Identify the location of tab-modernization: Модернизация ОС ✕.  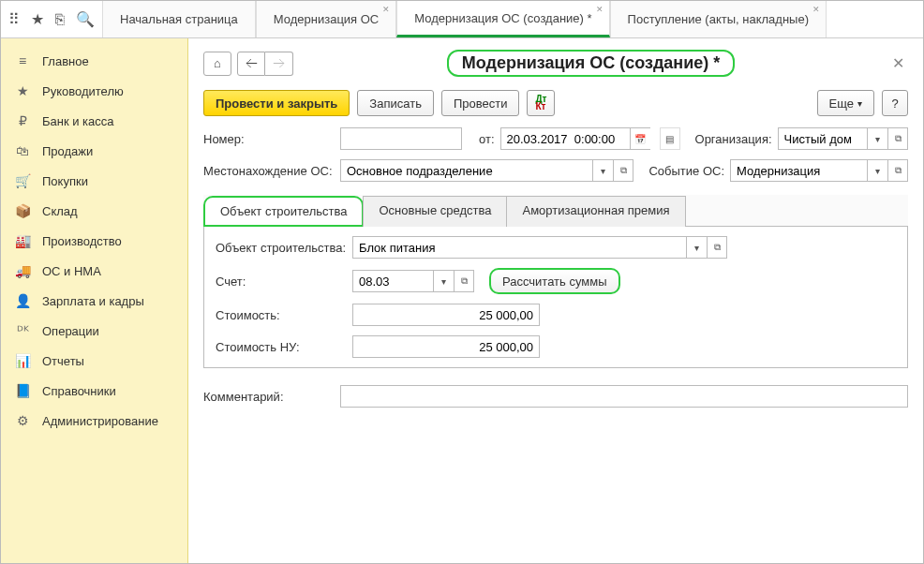
(326, 19).